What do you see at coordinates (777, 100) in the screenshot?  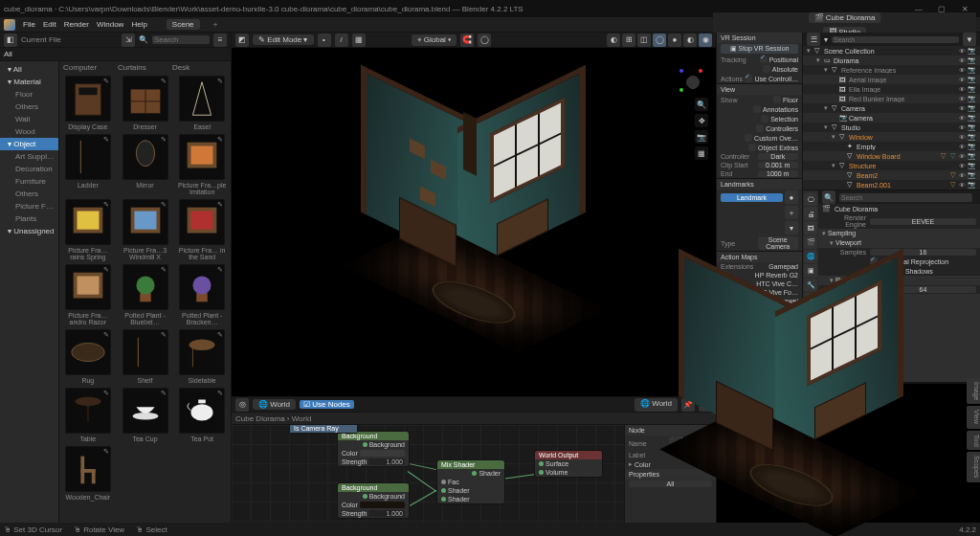 I see `vr-show-floor` at bounding box center [777, 100].